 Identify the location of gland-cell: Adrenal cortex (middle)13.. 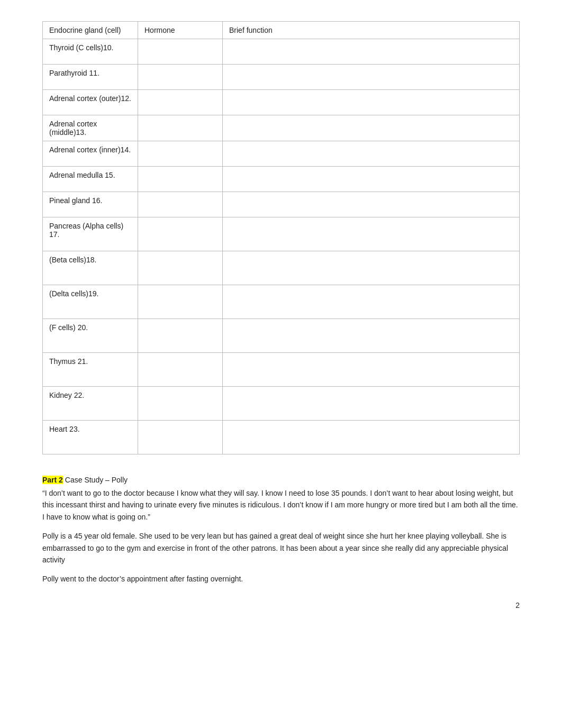
(90, 128).